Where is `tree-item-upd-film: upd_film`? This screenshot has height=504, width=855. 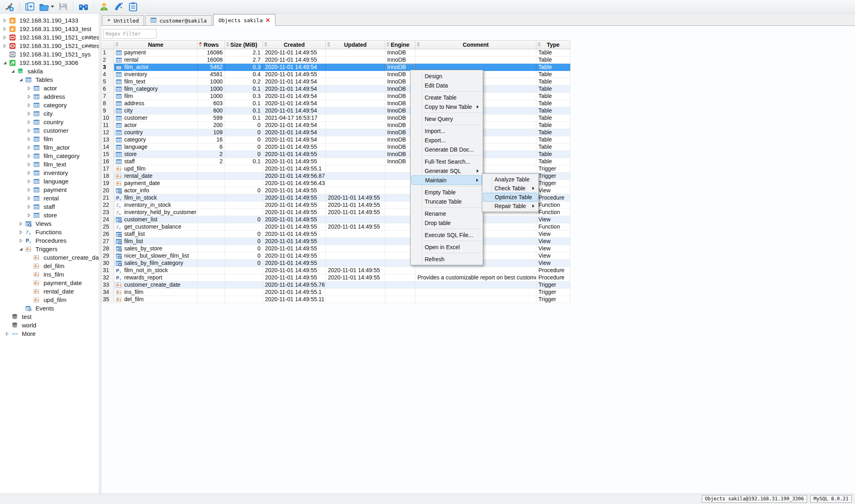
tree-item-upd-film: upd_film is located at coordinates (49, 300).